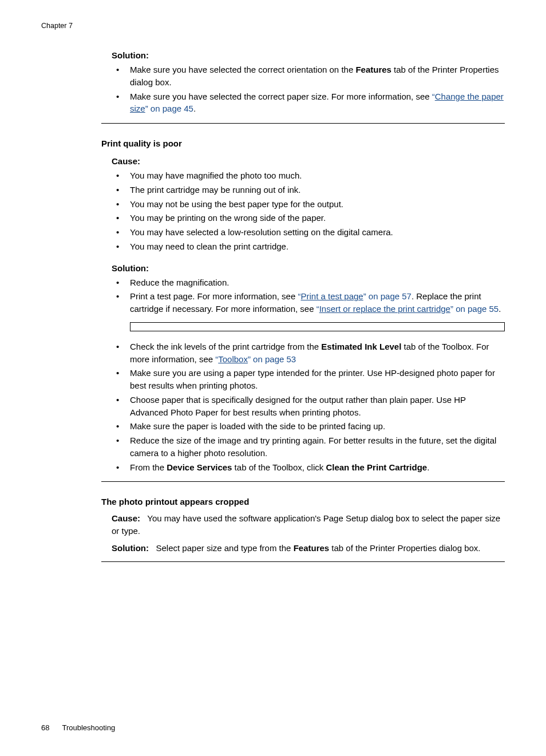  I want to click on list-item: You may have selected a low-resolution s…, so click(308, 232).